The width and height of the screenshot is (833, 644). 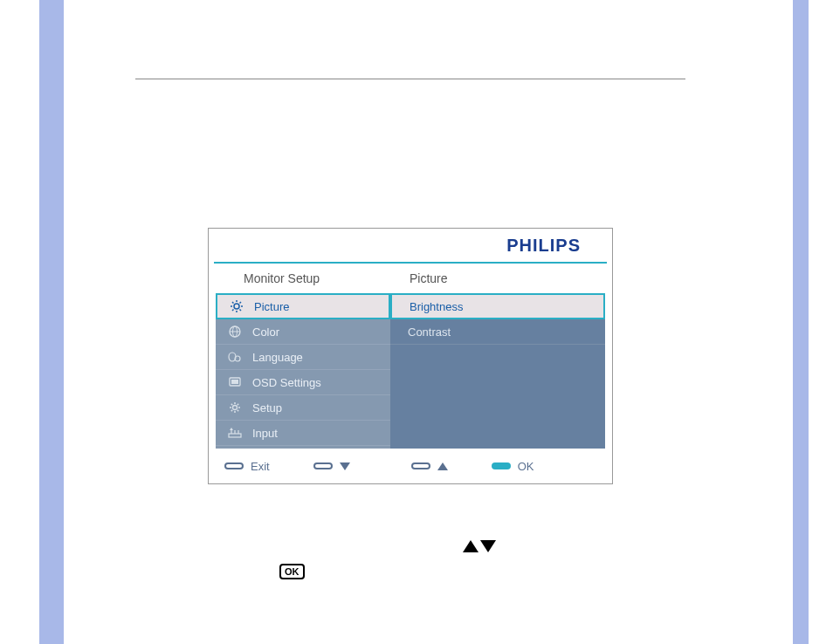 I want to click on screen-icon, so click(x=235, y=382).